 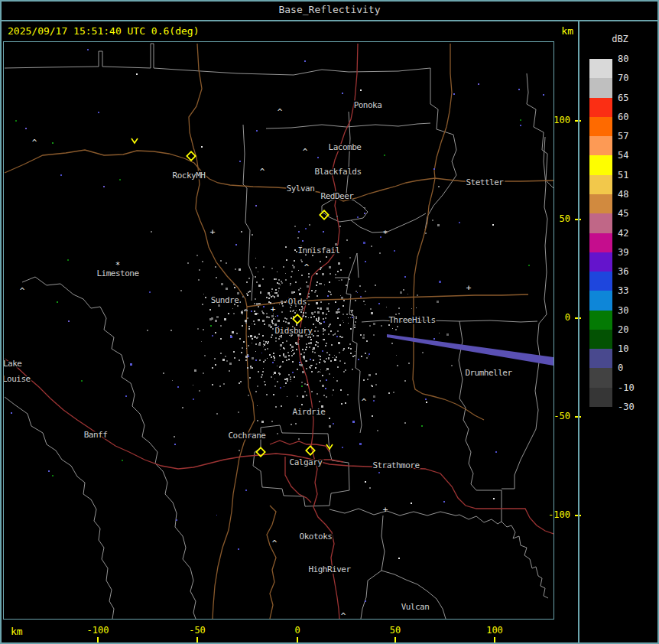 What do you see at coordinates (623, 59) in the screenshot?
I see `legend-value-label: 80` at bounding box center [623, 59].